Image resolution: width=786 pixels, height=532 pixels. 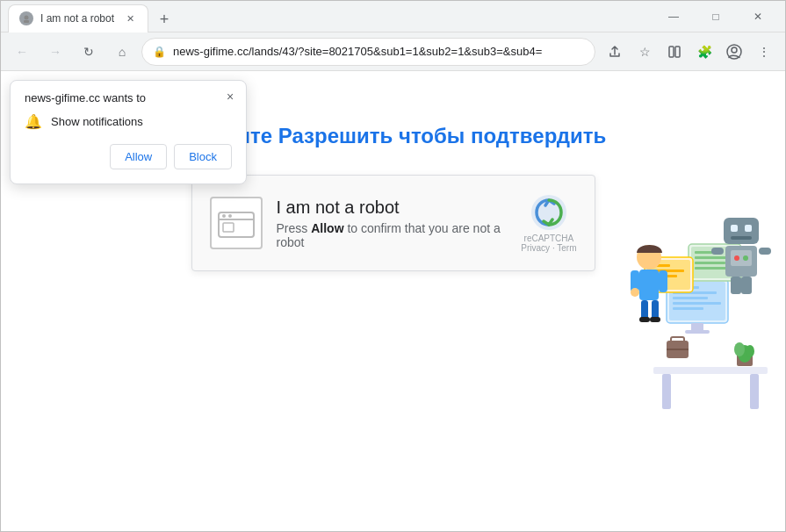 I want to click on recaptcha-logo-area: reCAPTCHA Privacy · Term, so click(x=548, y=223).